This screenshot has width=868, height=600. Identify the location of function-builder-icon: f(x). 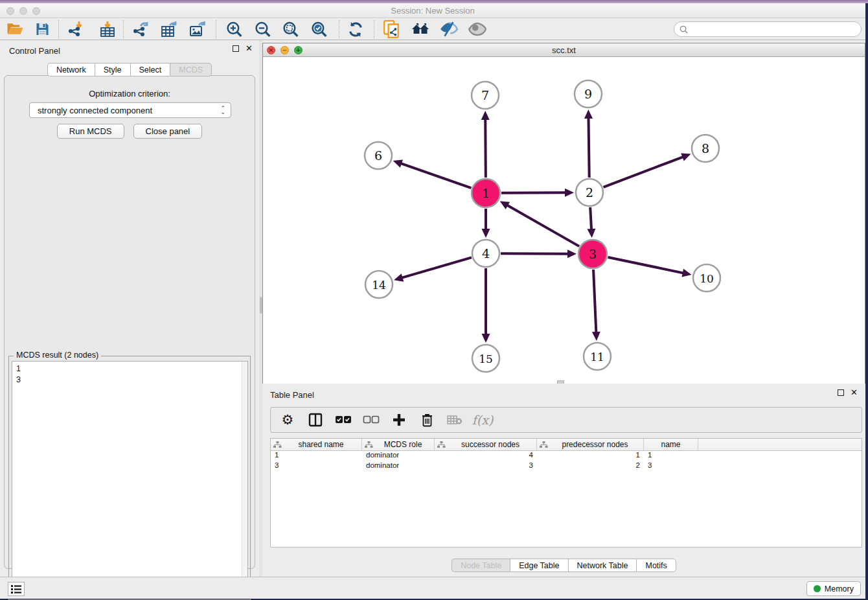
(483, 420).